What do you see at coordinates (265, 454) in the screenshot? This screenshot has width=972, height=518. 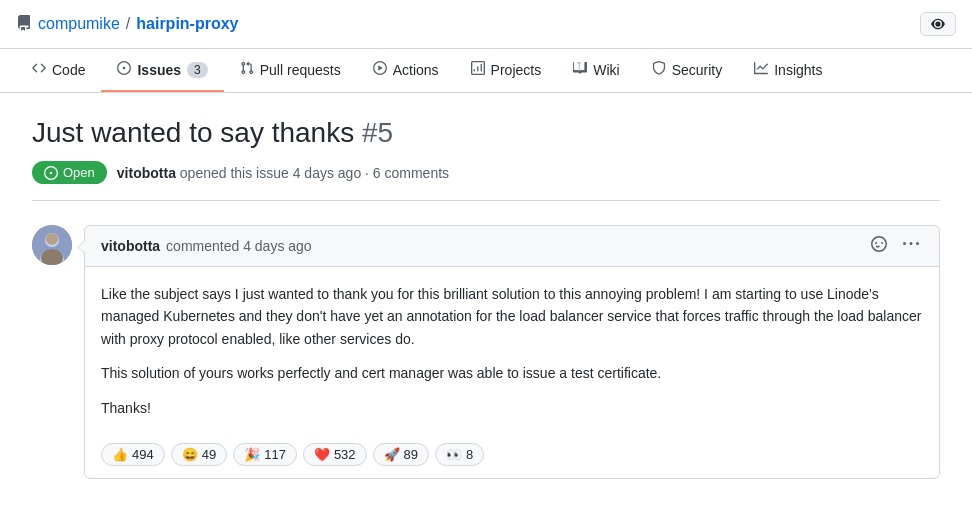 I see `reaction-pill: 🎉 117` at bounding box center [265, 454].